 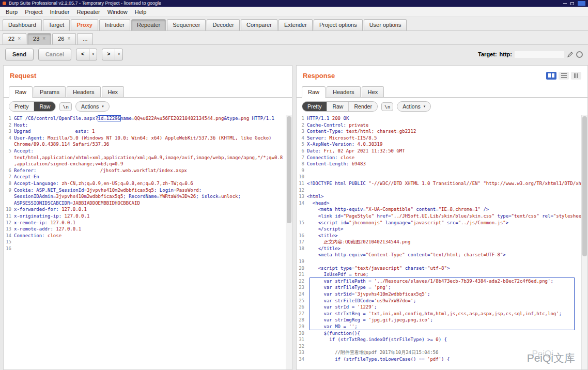 What do you see at coordinates (439, 249) in the screenshot?
I see `code-line: 18 </title>` at bounding box center [439, 249].